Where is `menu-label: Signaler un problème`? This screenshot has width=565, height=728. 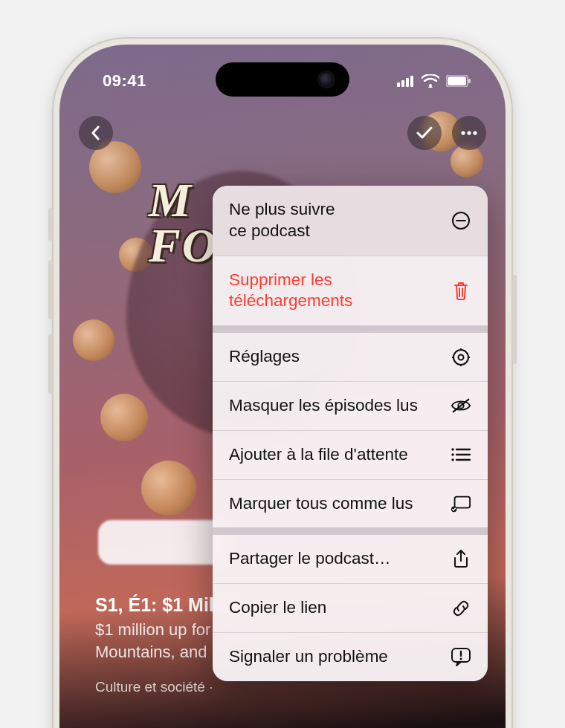 menu-label: Signaler un problème is located at coordinates (335, 657).